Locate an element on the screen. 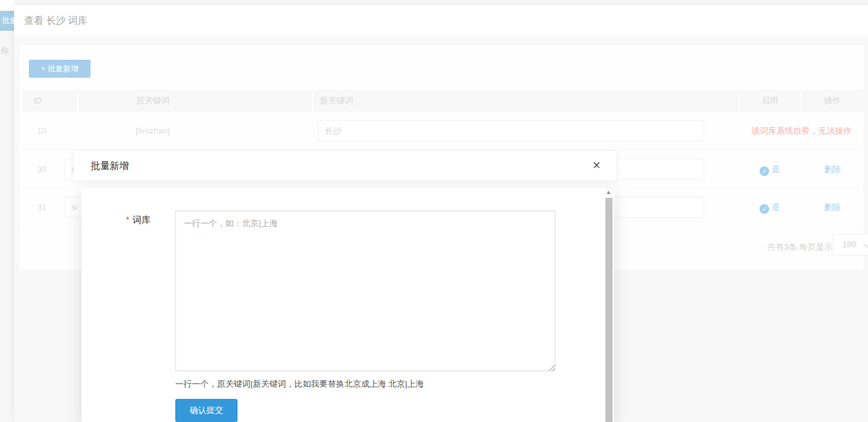 This screenshot has width=868, height=422. close-icon: ✕ is located at coordinates (597, 166).